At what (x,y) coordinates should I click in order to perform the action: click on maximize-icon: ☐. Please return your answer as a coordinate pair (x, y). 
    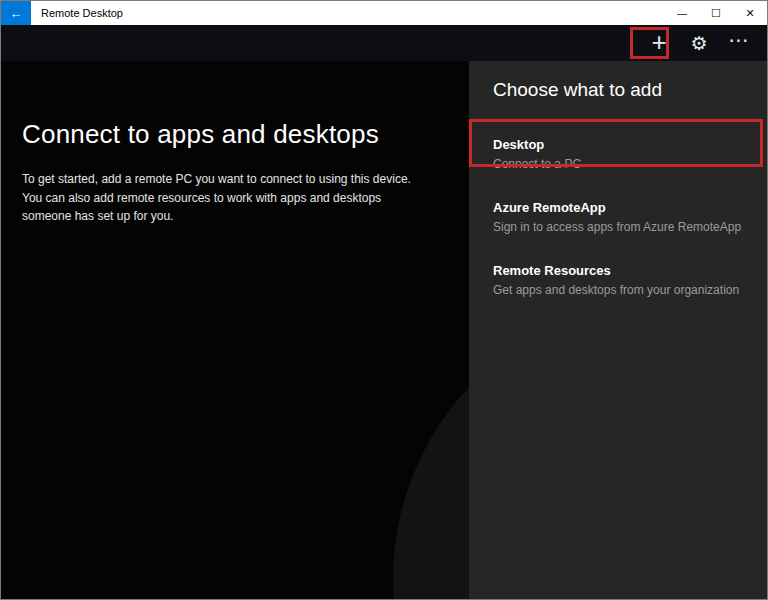
    Looking at the image, I should click on (716, 14).